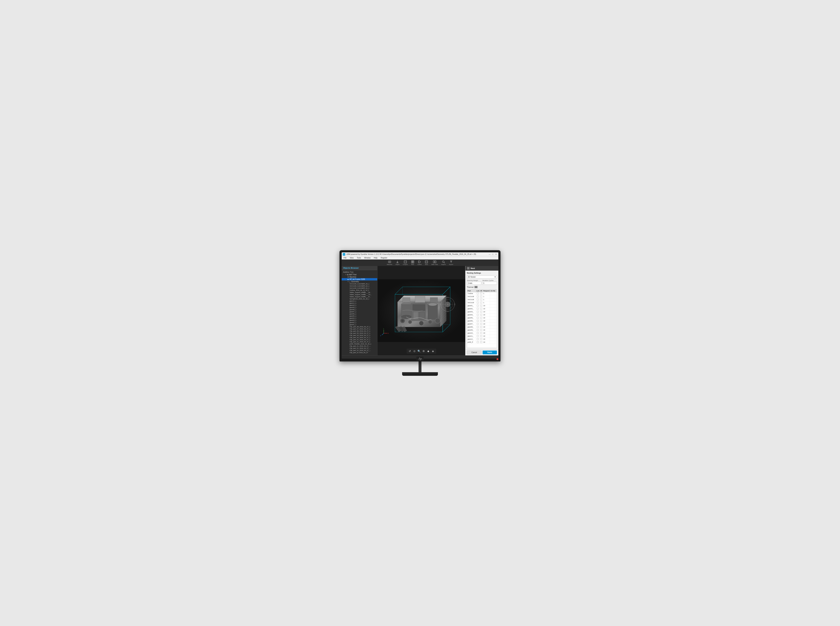 This screenshot has width=840, height=626. What do you see at coordinates (421, 311) in the screenshot?
I see `viewport: X Y Z ↺ ⊙ 🔍 ⚙ ◆ ◈` at bounding box center [421, 311].